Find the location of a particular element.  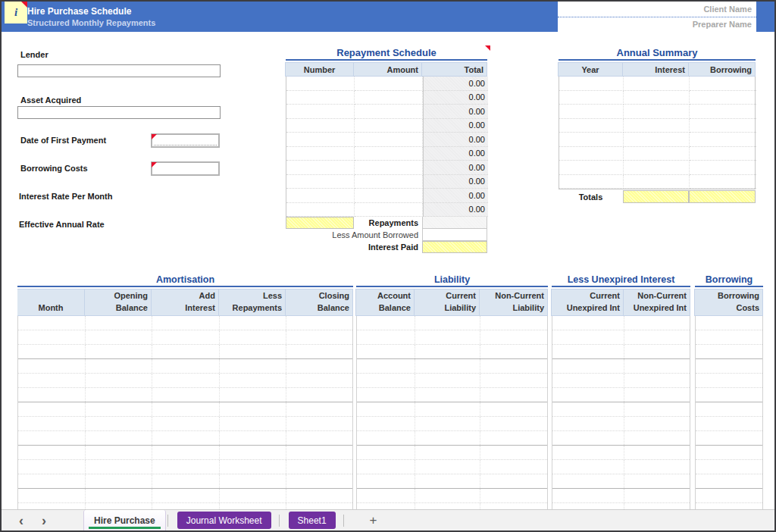

less-amount-borrowed-cell is located at coordinates (455, 235).